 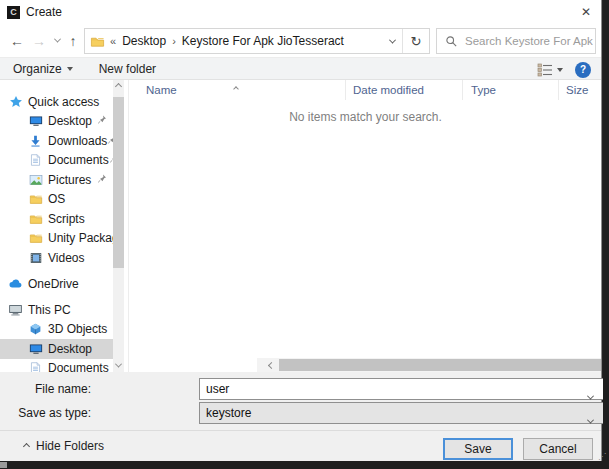 I want to click on sidebar-item-3d-objects: 3D Objects, so click(x=56, y=330).